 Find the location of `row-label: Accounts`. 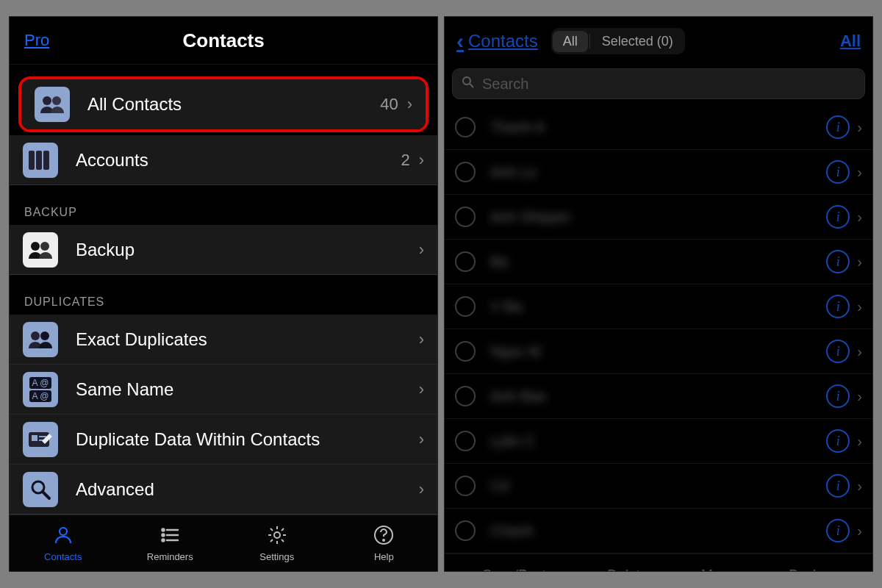

row-label: Accounts is located at coordinates (238, 160).